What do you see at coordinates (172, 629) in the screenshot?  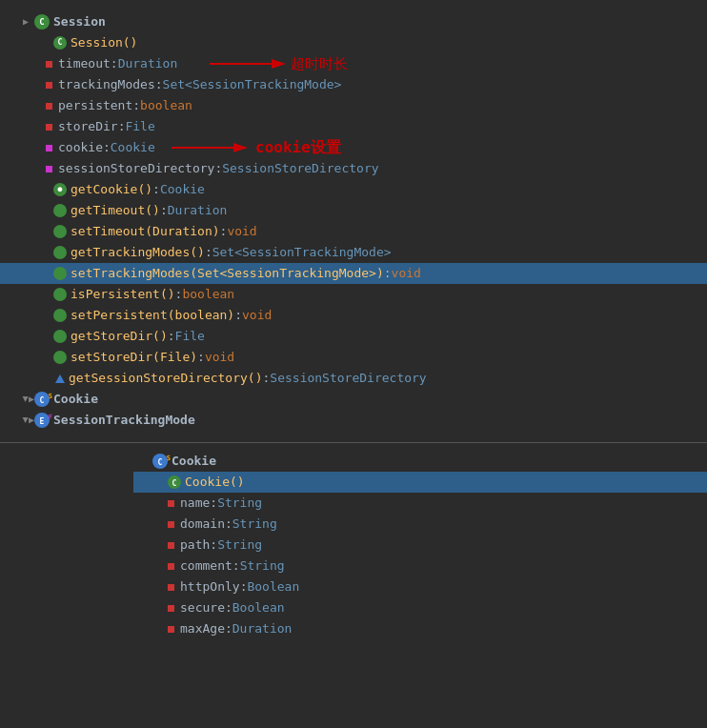 I see `cookie-maxage-field-icon` at bounding box center [172, 629].